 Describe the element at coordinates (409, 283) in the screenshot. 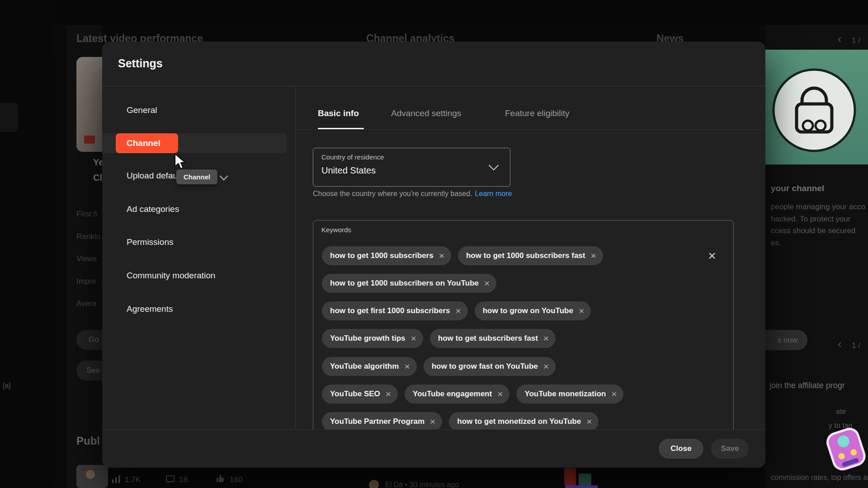

I see `keyword-chip: how to get 1000 subscribers on YouTube×` at that location.